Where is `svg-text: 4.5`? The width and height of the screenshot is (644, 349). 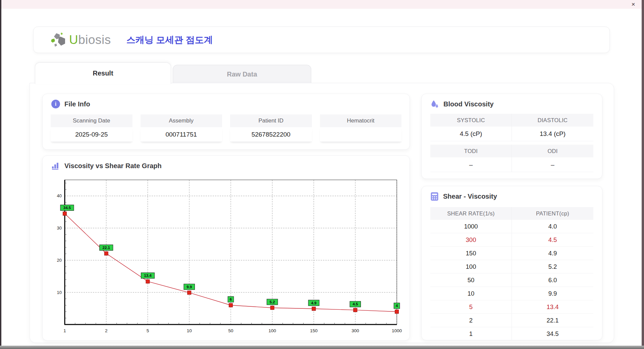 svg-text: 4.5 is located at coordinates (356, 304).